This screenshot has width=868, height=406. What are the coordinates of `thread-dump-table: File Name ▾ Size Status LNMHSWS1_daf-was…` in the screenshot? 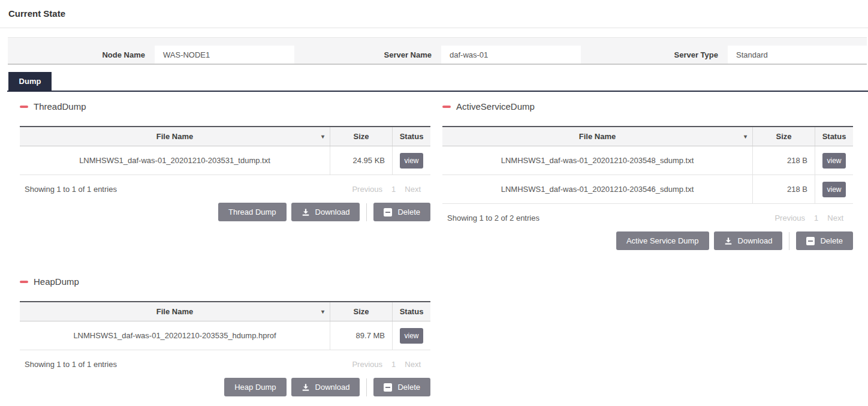 It's located at (225, 151).